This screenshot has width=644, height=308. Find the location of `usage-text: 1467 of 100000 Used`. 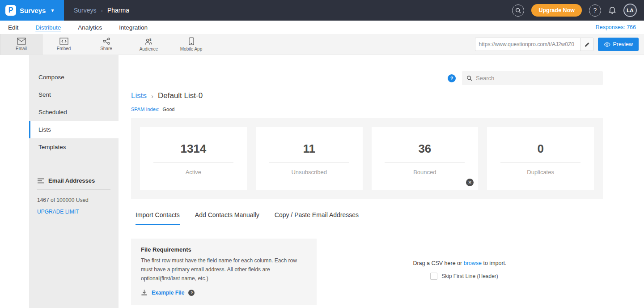

usage-text: 1467 of 100000 Used is located at coordinates (74, 200).